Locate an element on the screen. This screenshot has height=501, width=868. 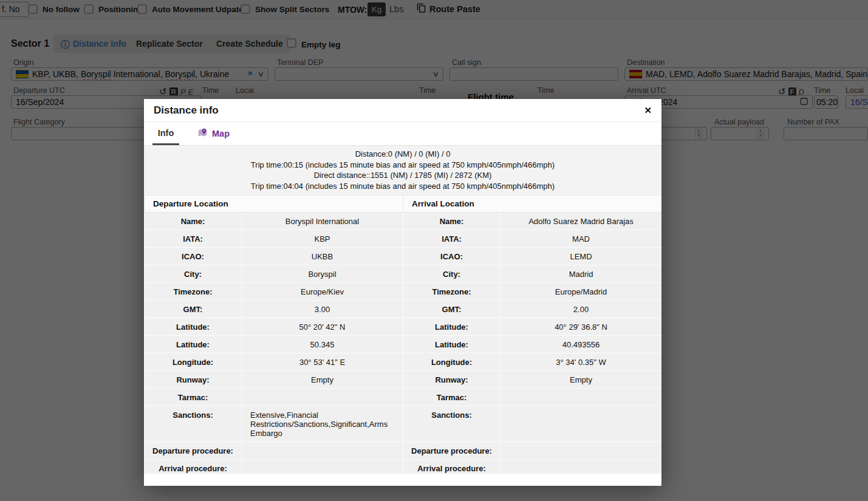
departure-value-cell: Empty is located at coordinates (323, 380).